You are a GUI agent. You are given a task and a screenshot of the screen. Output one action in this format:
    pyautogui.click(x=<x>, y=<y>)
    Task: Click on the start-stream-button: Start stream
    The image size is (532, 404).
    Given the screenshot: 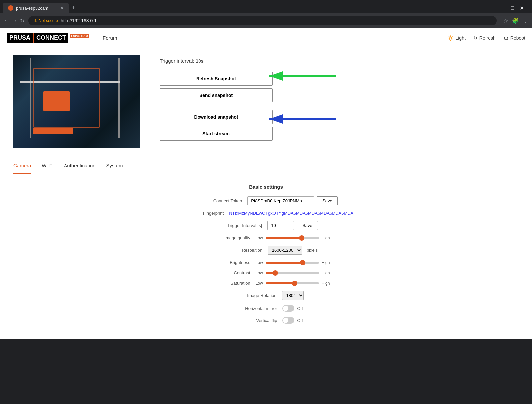 What is the action you would take?
    pyautogui.click(x=216, y=134)
    